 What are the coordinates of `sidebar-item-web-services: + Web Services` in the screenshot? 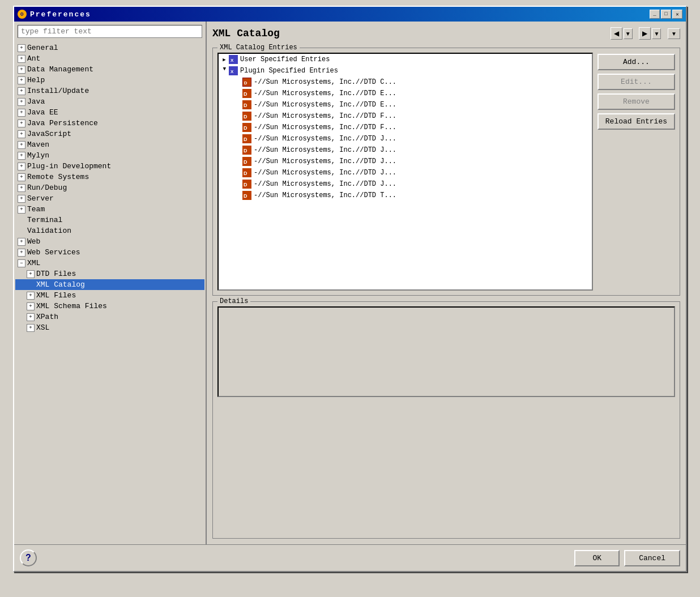 It's located at (110, 253).